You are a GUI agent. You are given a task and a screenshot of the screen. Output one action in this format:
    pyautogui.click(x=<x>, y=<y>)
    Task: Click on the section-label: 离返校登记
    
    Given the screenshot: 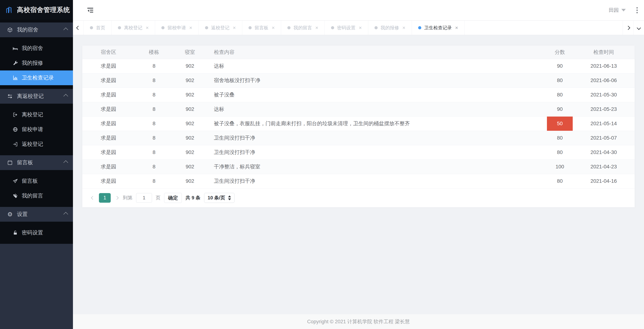 What is the action you would take?
    pyautogui.click(x=30, y=96)
    